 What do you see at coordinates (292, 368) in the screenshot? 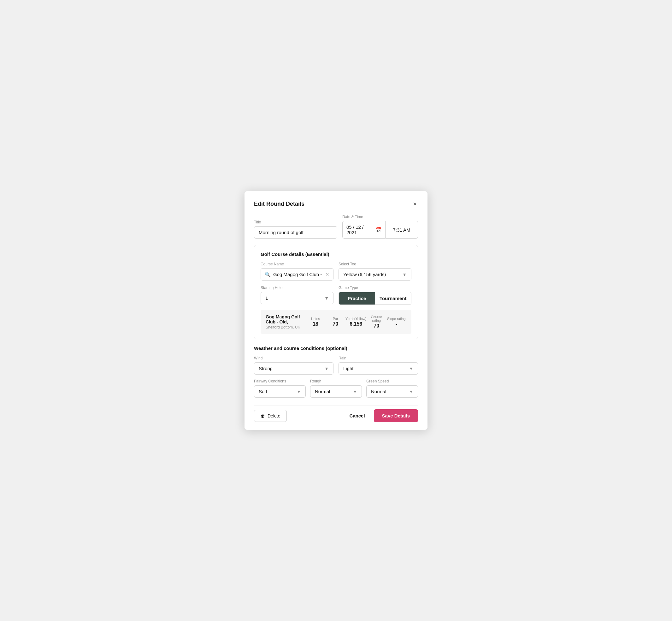
I see `wind-value: Strong` at bounding box center [292, 368].